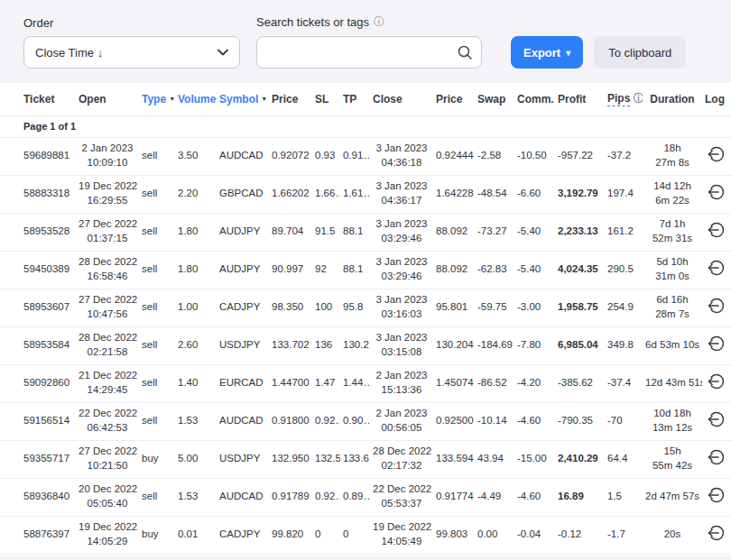 The height and width of the screenshot is (560, 731). I want to click on duration-line2: 28m 7s, so click(672, 315).